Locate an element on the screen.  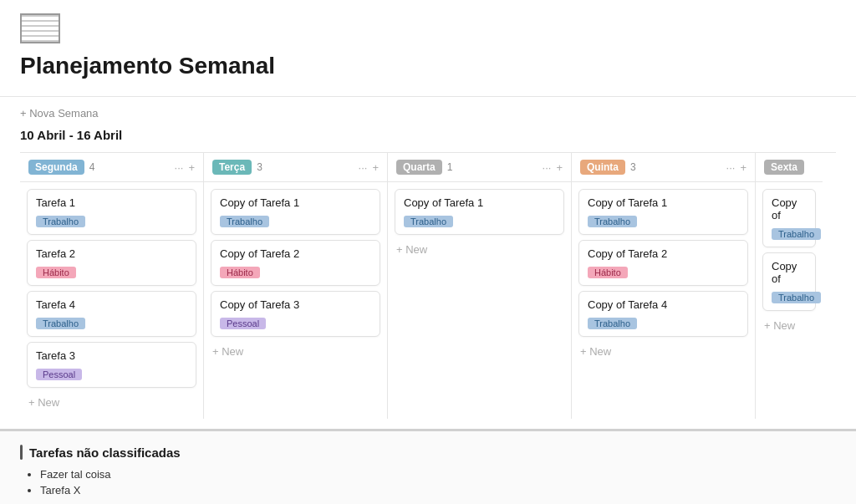
day-badge-terça: Terça is located at coordinates (232, 167).